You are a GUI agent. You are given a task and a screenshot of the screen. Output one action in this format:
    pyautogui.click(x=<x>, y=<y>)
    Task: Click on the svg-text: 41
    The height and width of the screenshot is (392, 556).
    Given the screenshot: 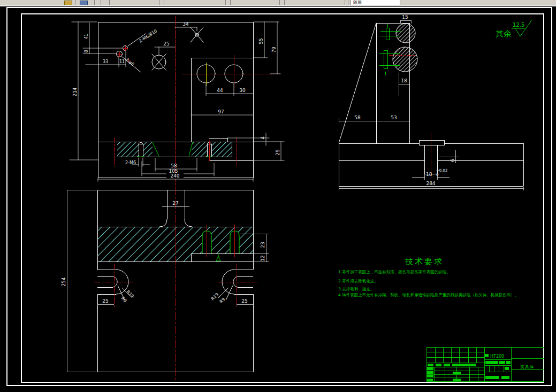 What is the action you would take?
    pyautogui.click(x=87, y=36)
    